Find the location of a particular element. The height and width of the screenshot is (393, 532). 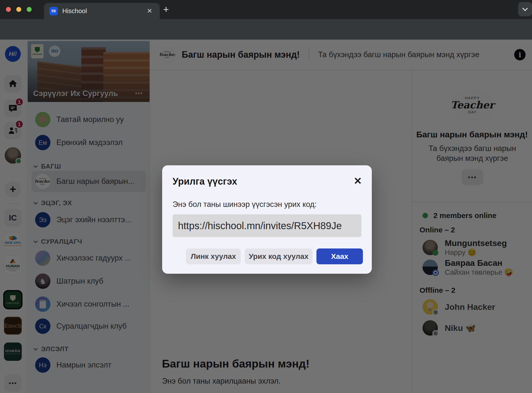

create-invite-modal: Урилга үүсгэх ✕ Энэ бол таны шинээр үүсг… is located at coordinates (267, 220).